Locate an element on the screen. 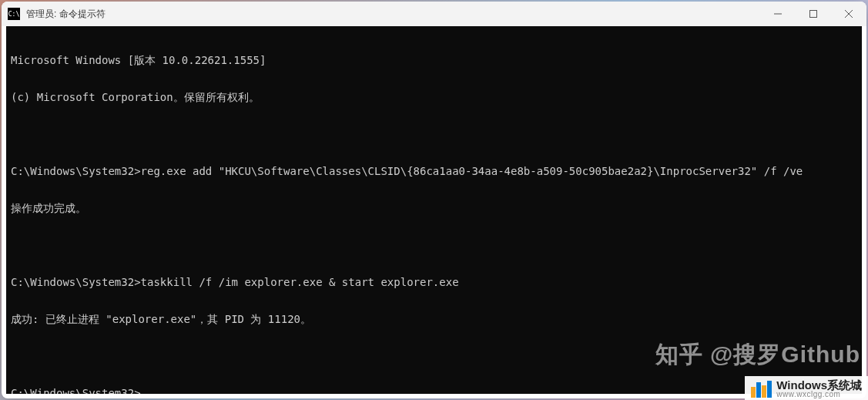 Image resolution: width=868 pixels, height=400 pixels. close-button is located at coordinates (849, 14).